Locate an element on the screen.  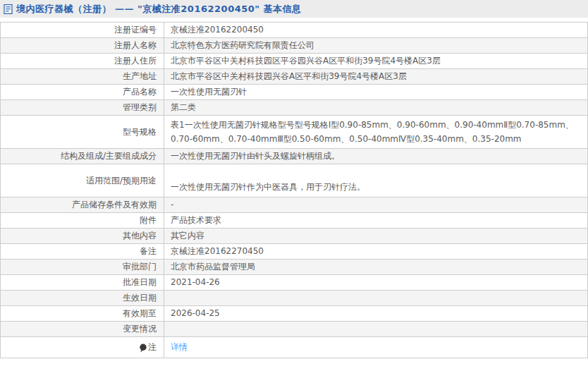
table-row: 结构及组成/主要组成成分 一次性使用无菌刃针由针头及螺旋针柄组成。 is located at coordinates (295, 157).